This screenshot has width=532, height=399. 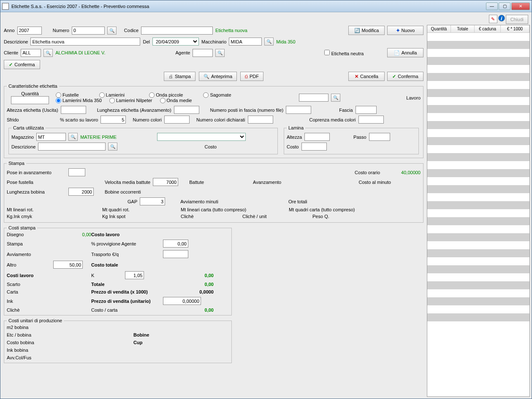 I want to click on lavoro-input, so click(x=314, y=98).